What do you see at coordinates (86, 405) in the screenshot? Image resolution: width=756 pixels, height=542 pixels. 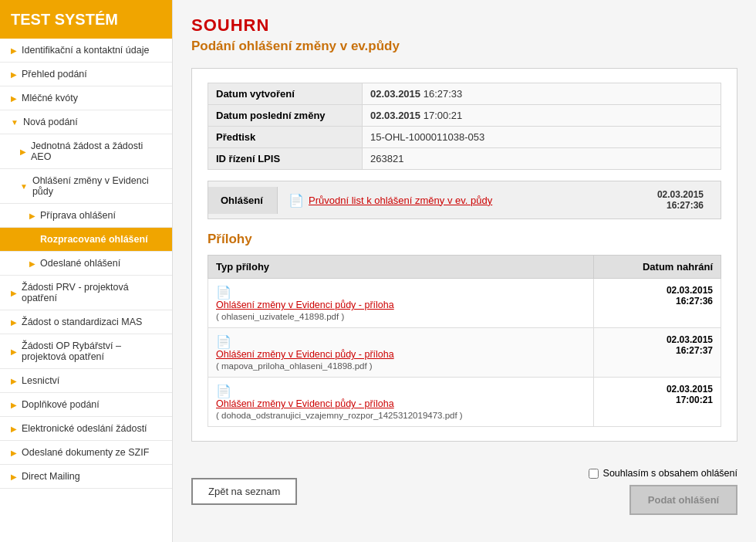 I see `sidebar-item-doplnkove: ▶ Doplňkové podání` at bounding box center [86, 405].